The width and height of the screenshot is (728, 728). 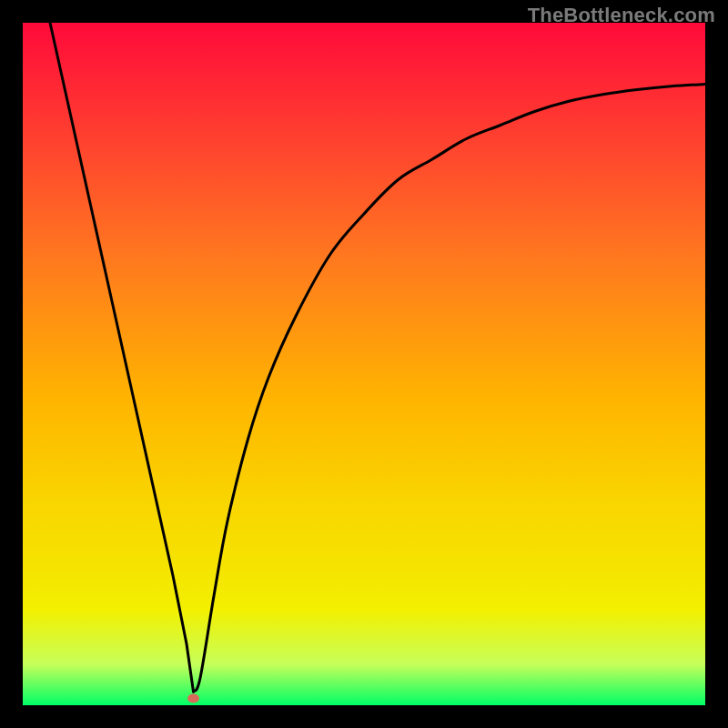 I want to click on watermark-text: TheBottleneck.com, so click(x=622, y=15).